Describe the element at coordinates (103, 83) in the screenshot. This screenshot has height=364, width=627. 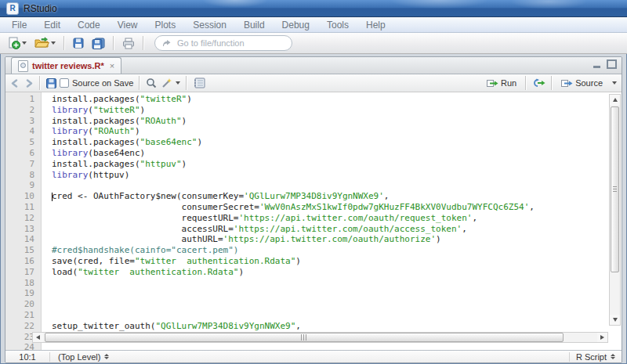
I see `source-on-save-label: Source on Save` at that location.